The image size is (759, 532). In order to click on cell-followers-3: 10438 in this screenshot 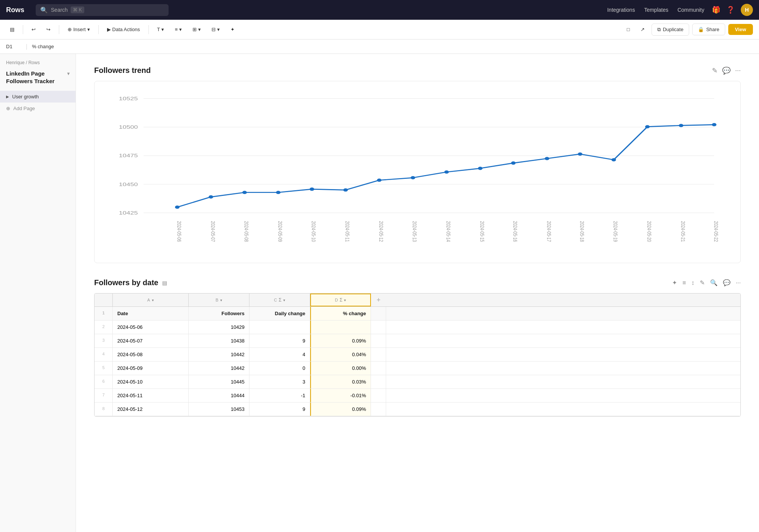, I will do `click(219, 341)`.